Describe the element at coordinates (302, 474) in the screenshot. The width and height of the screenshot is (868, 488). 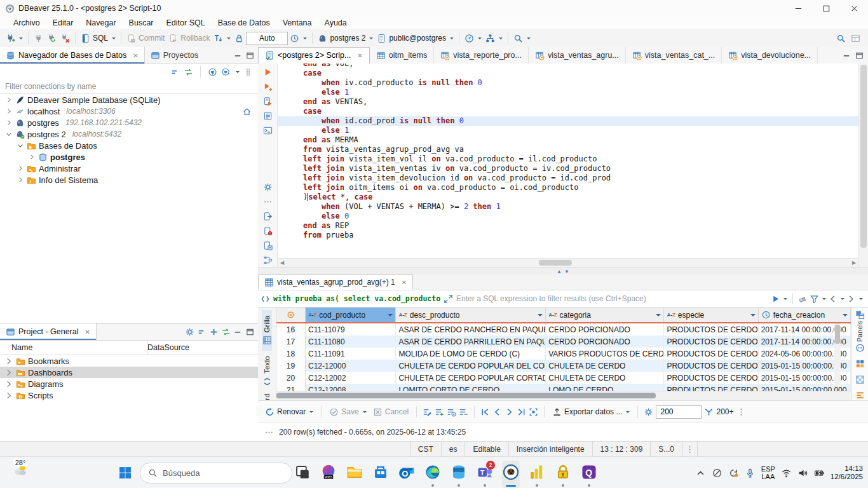
I see `taskbar-task-view` at that location.